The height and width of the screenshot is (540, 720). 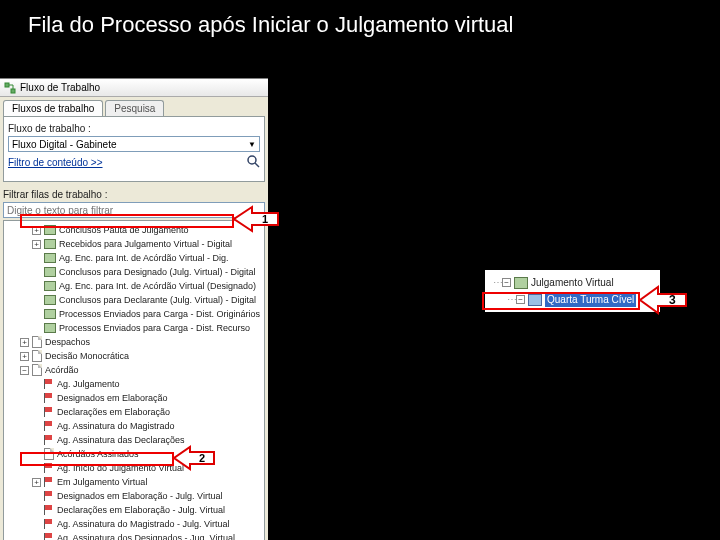 I want to click on tree-node: Declarações em Elaboração - Julg. Virtua…, so click(x=134, y=510).